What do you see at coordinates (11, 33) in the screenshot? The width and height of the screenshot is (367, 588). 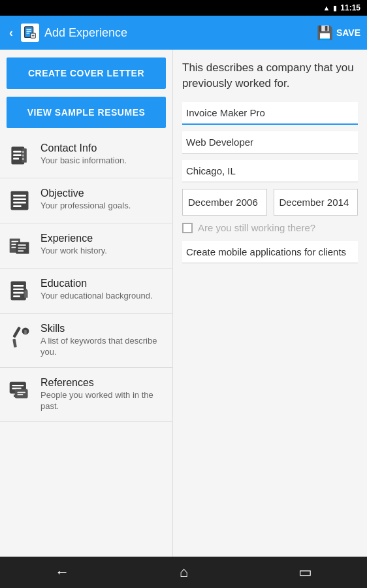 I see `back-button: ‹` at bounding box center [11, 33].